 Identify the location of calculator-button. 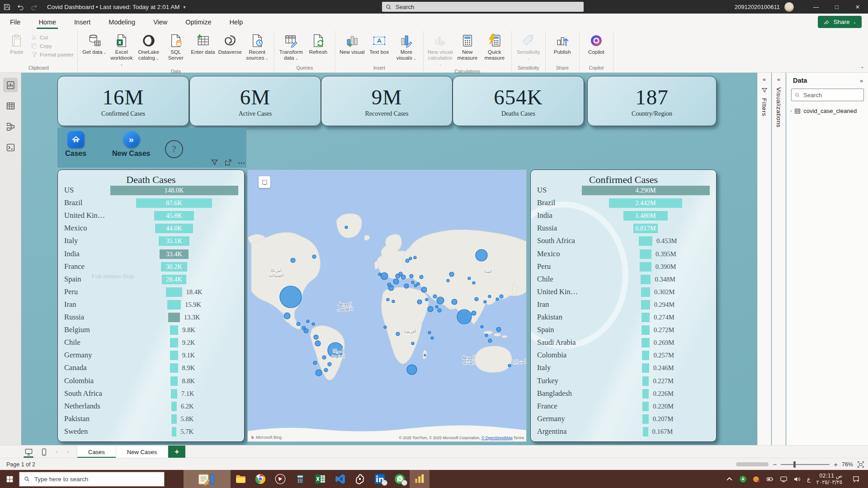
(300, 479).